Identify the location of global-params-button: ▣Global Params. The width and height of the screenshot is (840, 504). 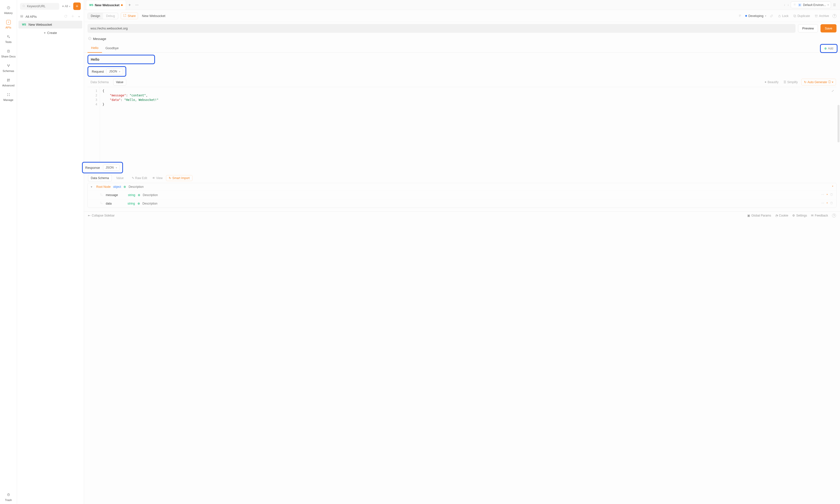
(759, 215).